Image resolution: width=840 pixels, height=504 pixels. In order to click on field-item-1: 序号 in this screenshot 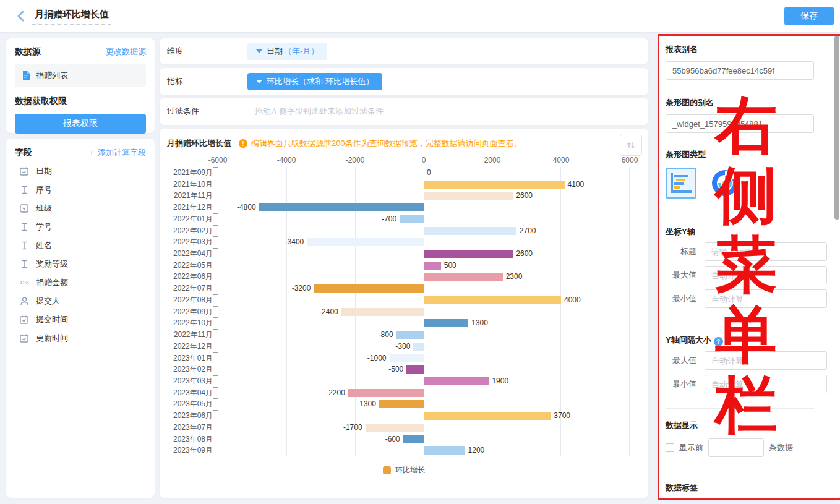, I will do `click(80, 190)`.